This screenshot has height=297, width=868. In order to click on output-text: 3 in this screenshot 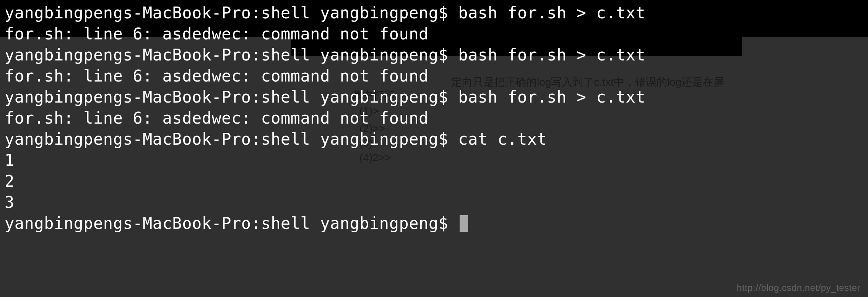, I will do `click(10, 202)`.